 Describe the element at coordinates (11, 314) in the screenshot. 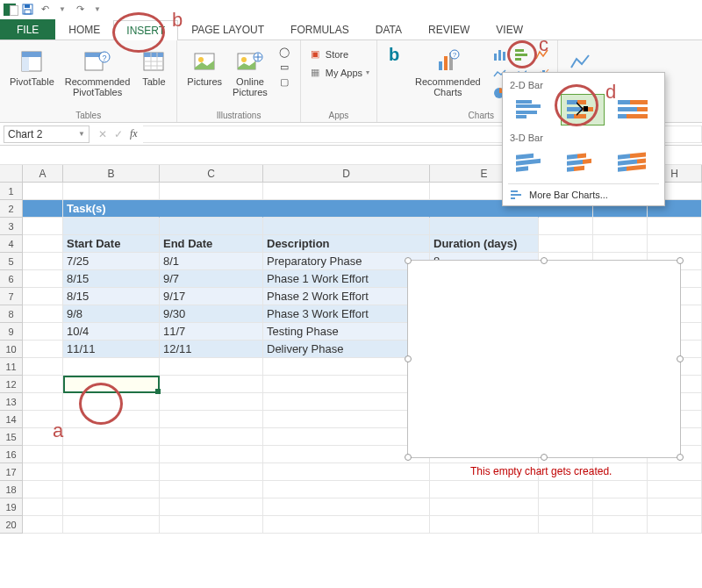

I see `row-header: 8` at that location.